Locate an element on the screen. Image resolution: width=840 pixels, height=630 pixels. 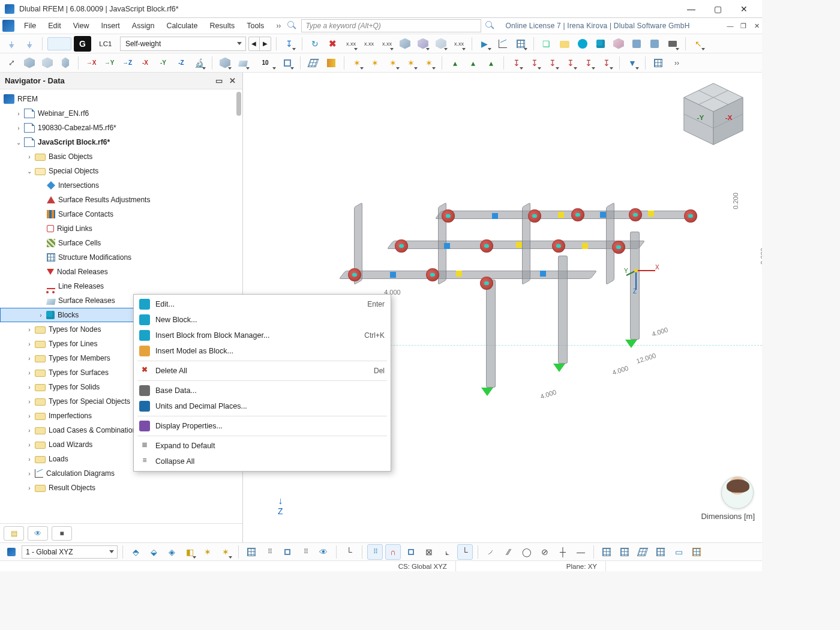
print-icon is located at coordinates (673, 44).